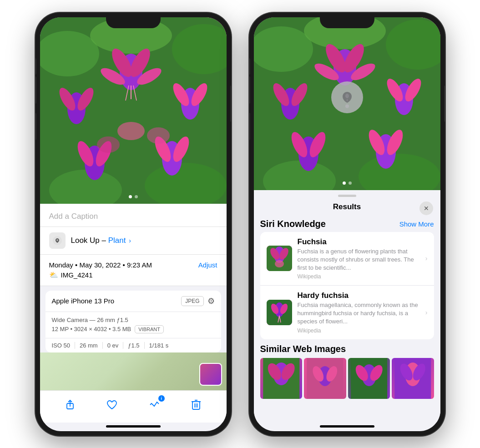  What do you see at coordinates (133, 20) in the screenshot?
I see `notch` at bounding box center [133, 20].